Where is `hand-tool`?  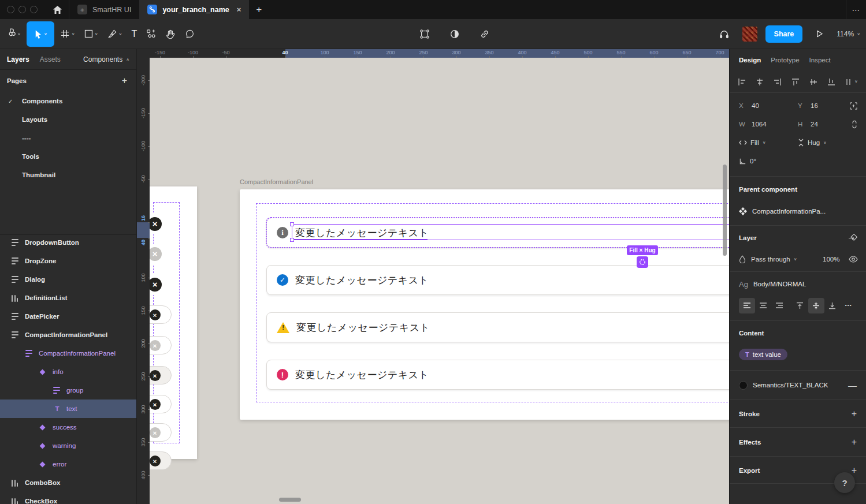
hand-tool is located at coordinates (170, 34).